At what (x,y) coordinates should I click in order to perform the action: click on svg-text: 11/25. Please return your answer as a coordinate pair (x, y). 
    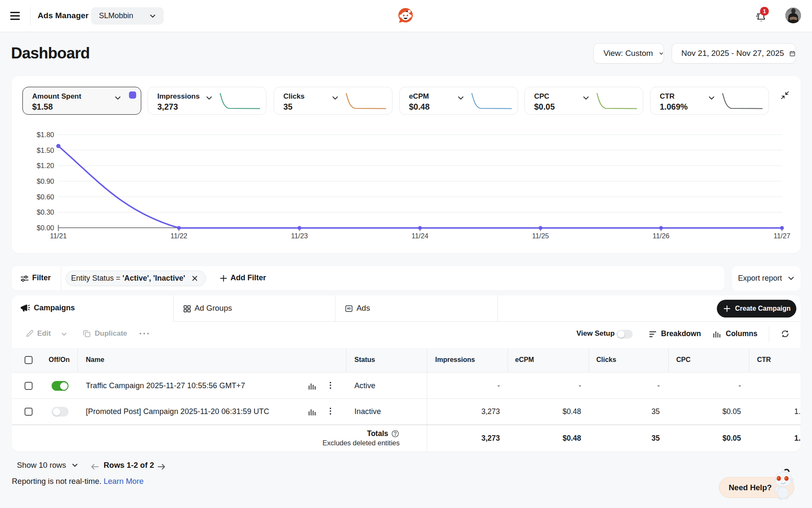
    Looking at the image, I should click on (540, 236).